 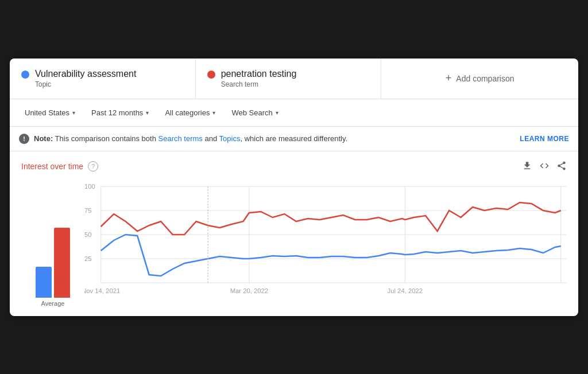 I want to click on term1-dot, so click(x=25, y=75).